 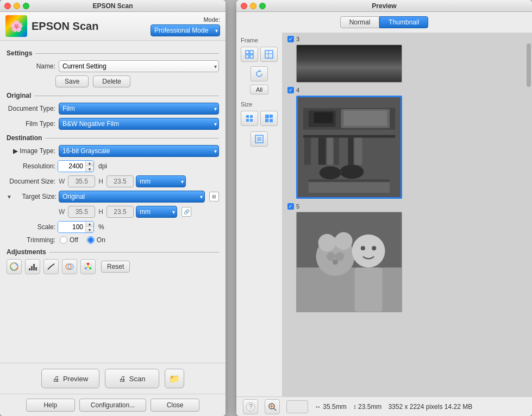 What do you see at coordinates (291, 39) in the screenshot?
I see `thumb-3-checkbox: ✓` at bounding box center [291, 39].